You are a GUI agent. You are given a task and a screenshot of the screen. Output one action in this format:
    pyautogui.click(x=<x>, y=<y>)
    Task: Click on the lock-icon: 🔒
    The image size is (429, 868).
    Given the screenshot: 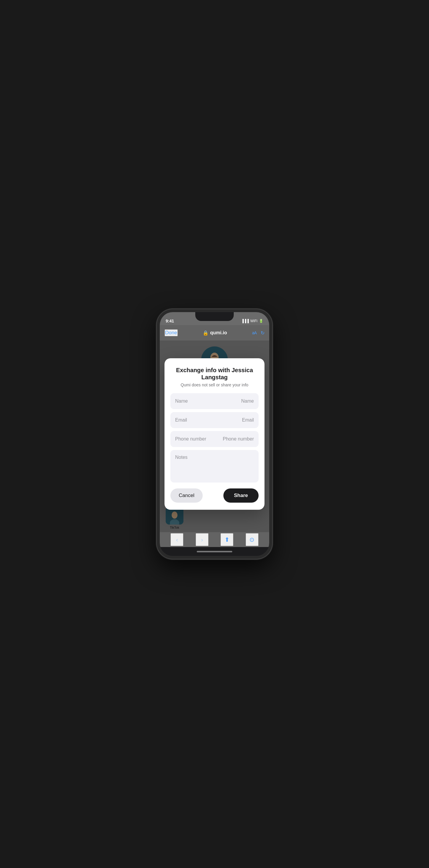 What is the action you would take?
    pyautogui.click(x=206, y=333)
    